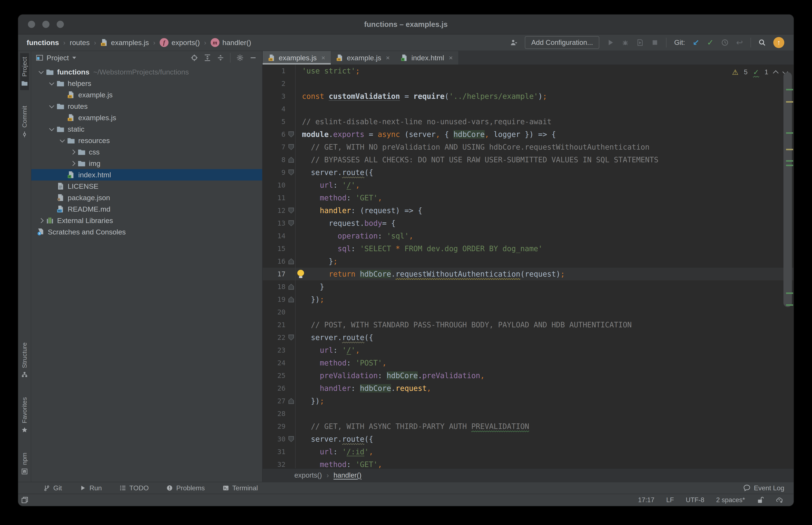  What do you see at coordinates (528, 463) in the screenshot?
I see `code-line-32: 32 method: 'GET',` at bounding box center [528, 463].